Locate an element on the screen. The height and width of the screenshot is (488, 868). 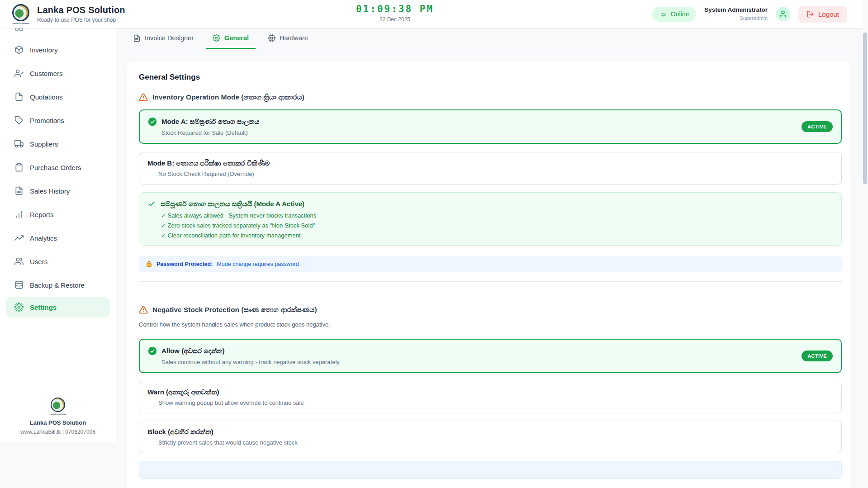
app-title: Lanka POS Solution is located at coordinates (81, 10).